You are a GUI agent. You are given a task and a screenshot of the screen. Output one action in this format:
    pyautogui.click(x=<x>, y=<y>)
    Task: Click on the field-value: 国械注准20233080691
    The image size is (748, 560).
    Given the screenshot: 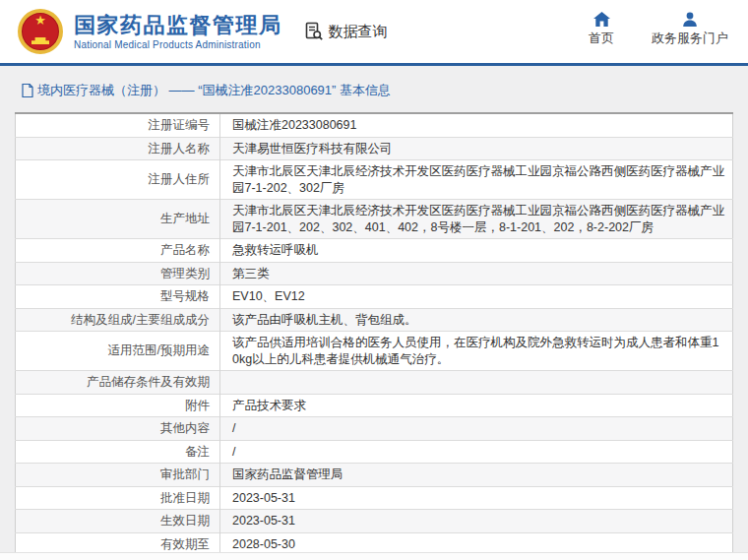 What is the action you would take?
    pyautogui.click(x=476, y=125)
    